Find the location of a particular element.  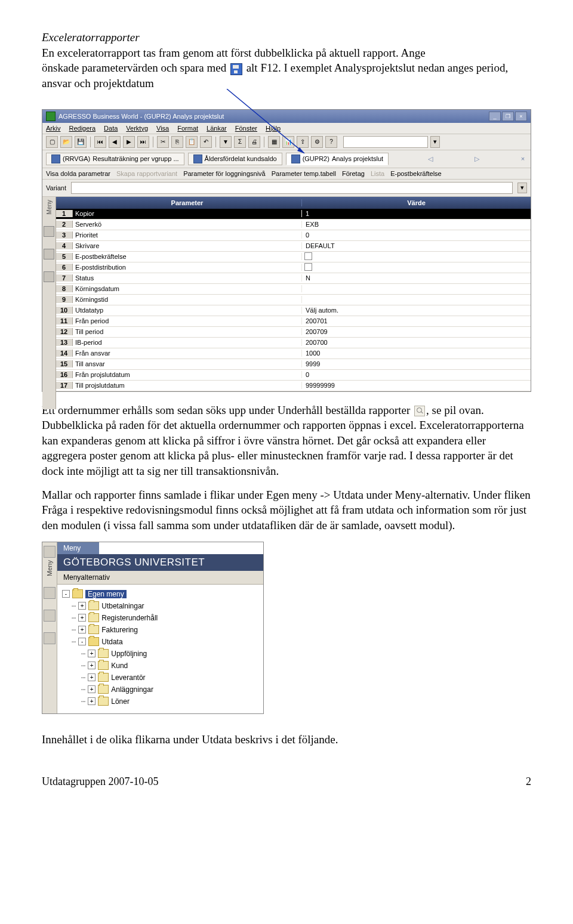

tree-item: ⋯+Leverantör is located at coordinates (160, 678).